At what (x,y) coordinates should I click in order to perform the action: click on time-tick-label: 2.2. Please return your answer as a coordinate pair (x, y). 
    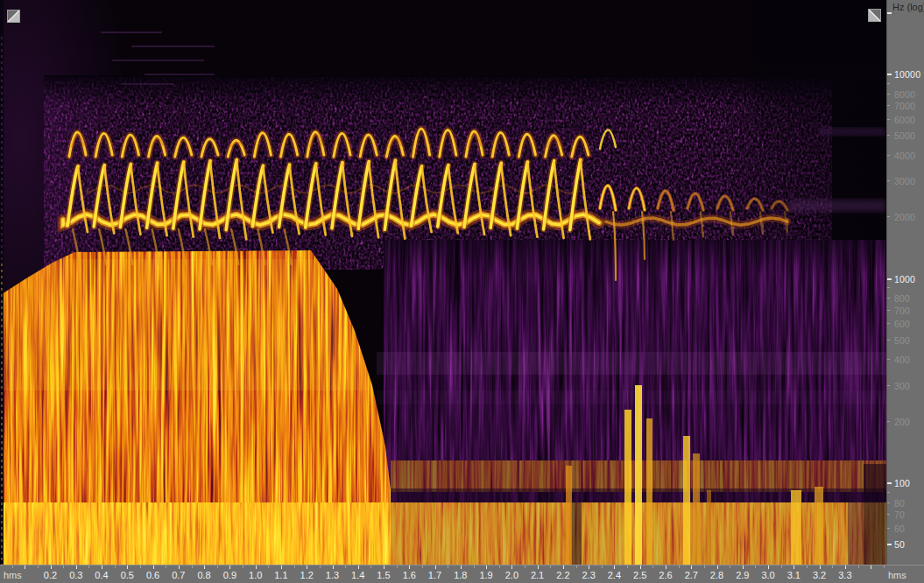
    Looking at the image, I should click on (562, 575).